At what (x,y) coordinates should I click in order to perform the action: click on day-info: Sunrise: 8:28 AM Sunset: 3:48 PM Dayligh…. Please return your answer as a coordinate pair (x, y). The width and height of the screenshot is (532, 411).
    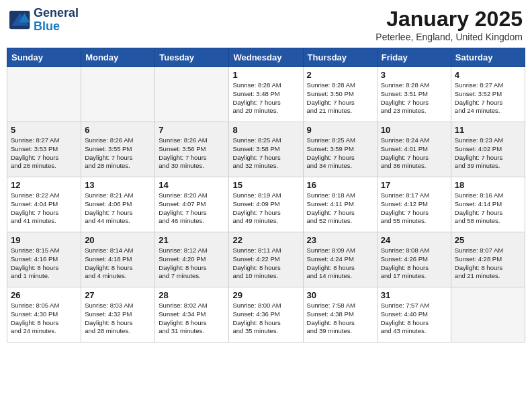
    Looking at the image, I should click on (266, 98).